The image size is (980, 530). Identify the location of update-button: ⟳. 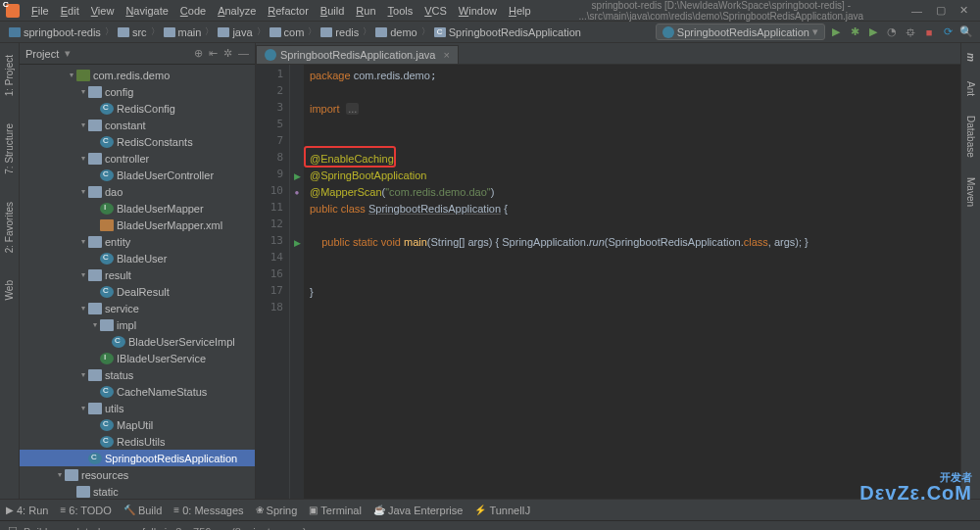
(948, 32).